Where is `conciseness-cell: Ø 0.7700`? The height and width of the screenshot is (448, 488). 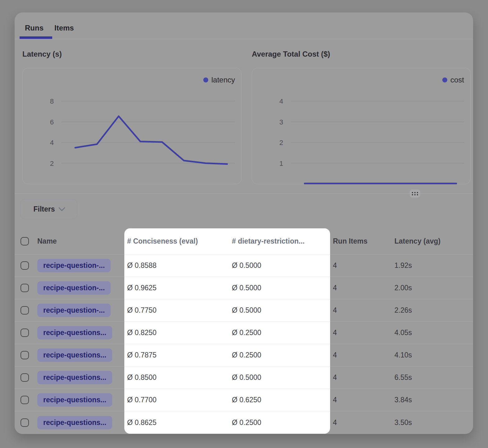 conciseness-cell: Ø 0.7700 is located at coordinates (177, 400).